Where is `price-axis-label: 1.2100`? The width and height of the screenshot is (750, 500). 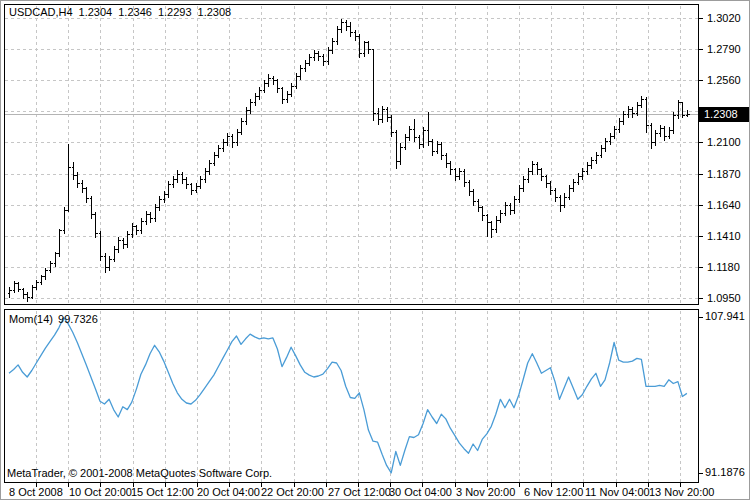 price-axis-label: 1.2100 is located at coordinates (724, 142).